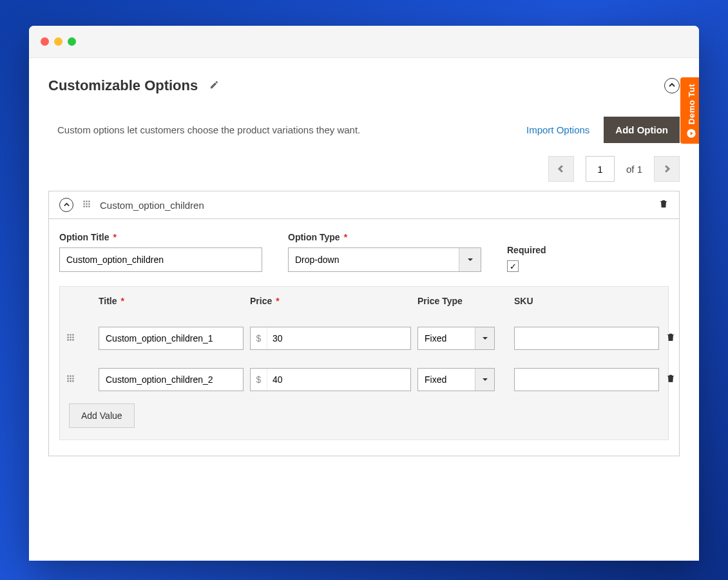  What do you see at coordinates (214, 86) in the screenshot?
I see `pencil-icon` at bounding box center [214, 86].